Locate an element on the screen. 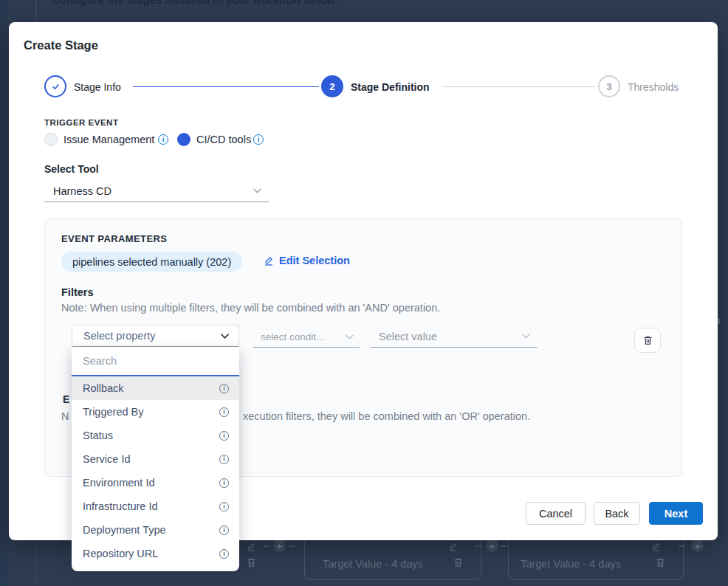 The width and height of the screenshot is (728, 586). background-divider-top is located at coordinates (35, 11).